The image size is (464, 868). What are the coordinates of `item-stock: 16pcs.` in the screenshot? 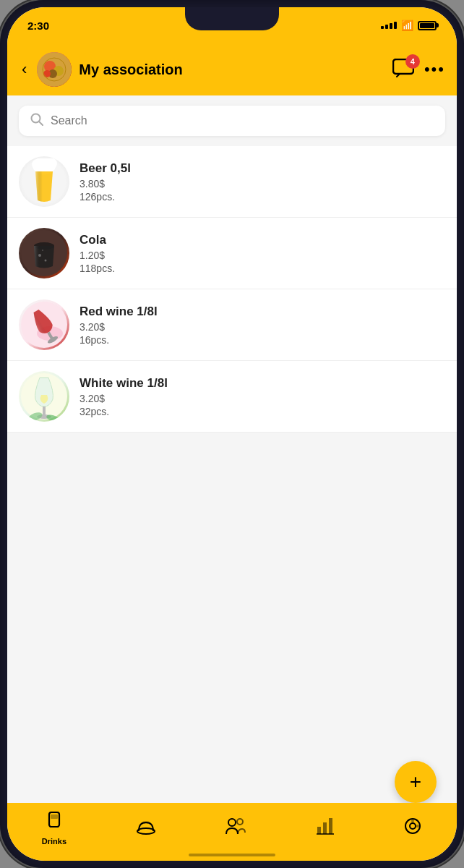 It's located at (262, 340).